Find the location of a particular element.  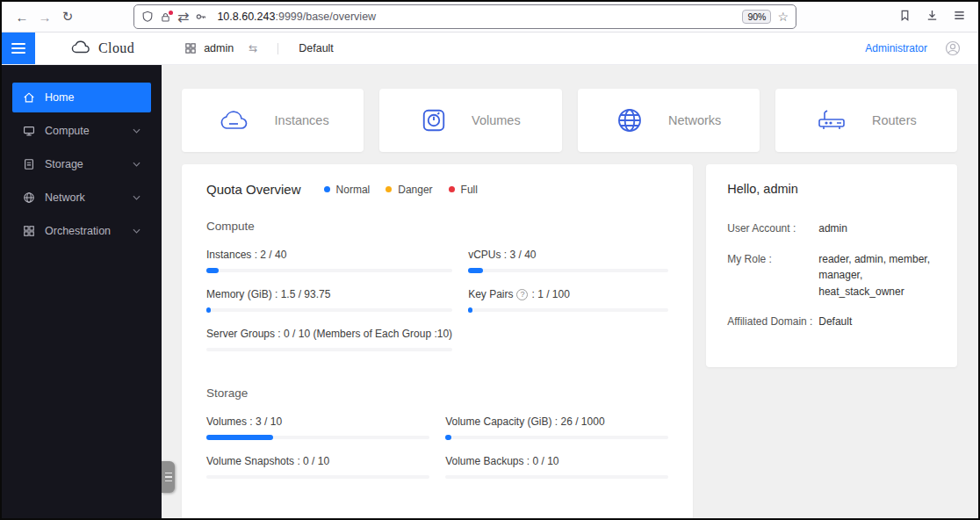

quota-item-vcpus: vCPUs : 3 / 40 is located at coordinates (568, 260).